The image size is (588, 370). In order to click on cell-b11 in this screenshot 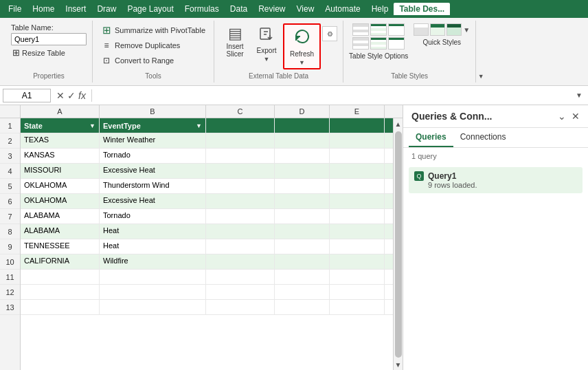, I will do `click(152, 276)`.